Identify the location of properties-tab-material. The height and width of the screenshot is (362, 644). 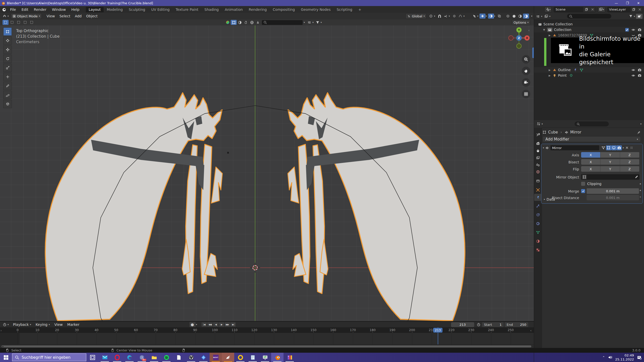
(538, 241).